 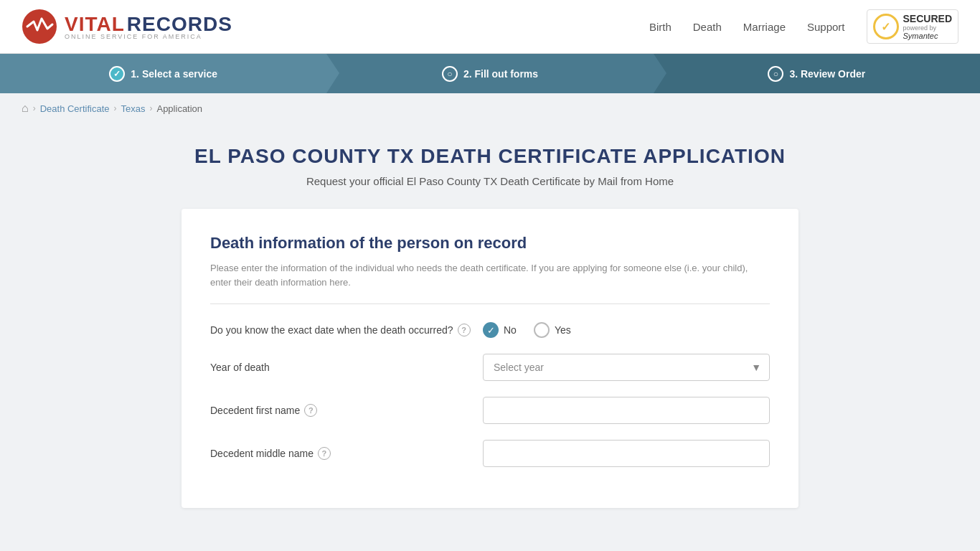 What do you see at coordinates (542, 330) in the screenshot?
I see `radio-yes-empty-icon` at bounding box center [542, 330].